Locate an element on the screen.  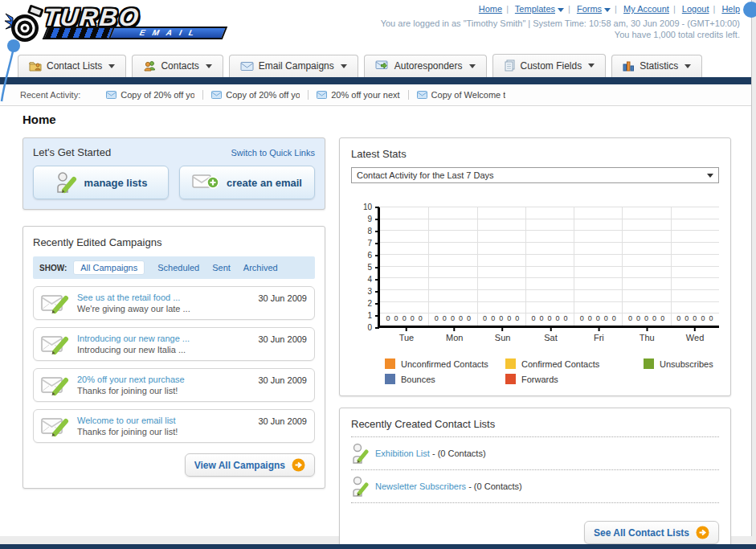
contact-list-link: Exhibition List is located at coordinates (403, 453).